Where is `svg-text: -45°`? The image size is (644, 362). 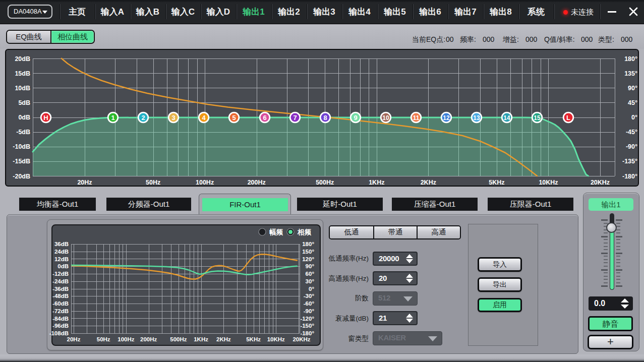 svg-text: -45° is located at coordinates (631, 132).